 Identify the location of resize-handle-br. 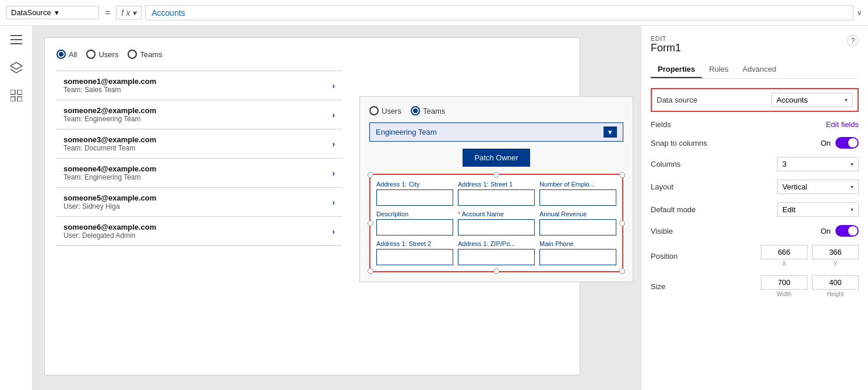
(622, 271).